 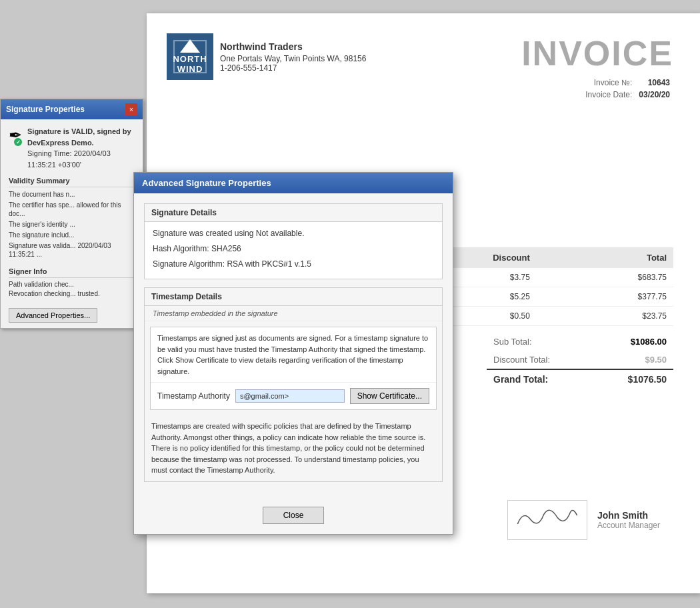 I want to click on invoice-date-value: 03/20/20, so click(x=655, y=95).